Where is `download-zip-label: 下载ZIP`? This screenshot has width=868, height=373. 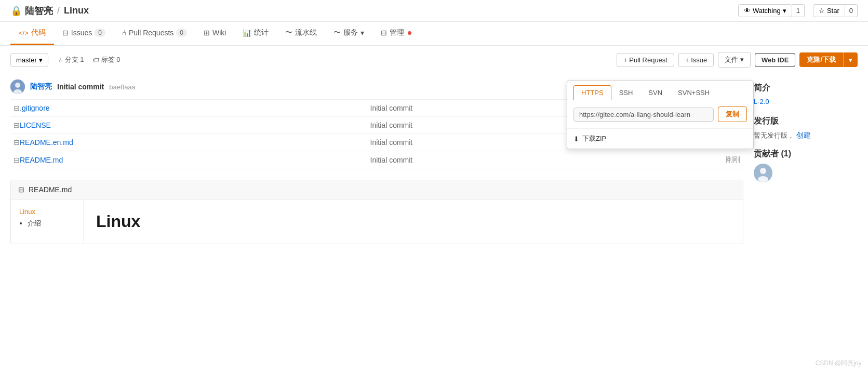
download-zip-label: 下载ZIP is located at coordinates (594, 139).